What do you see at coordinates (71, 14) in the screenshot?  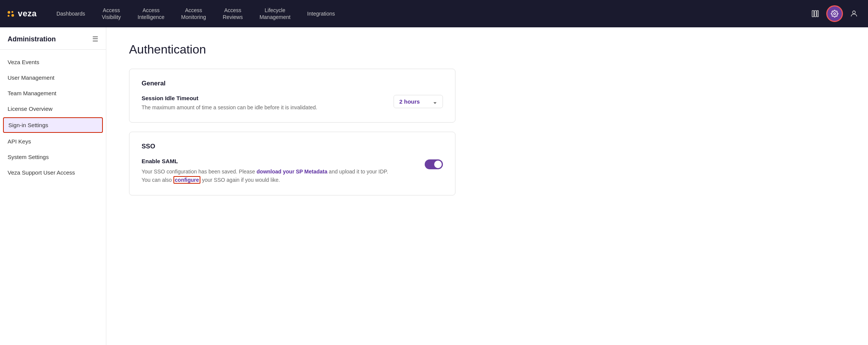 I see `nav-dashboards: Dashboards` at bounding box center [71, 14].